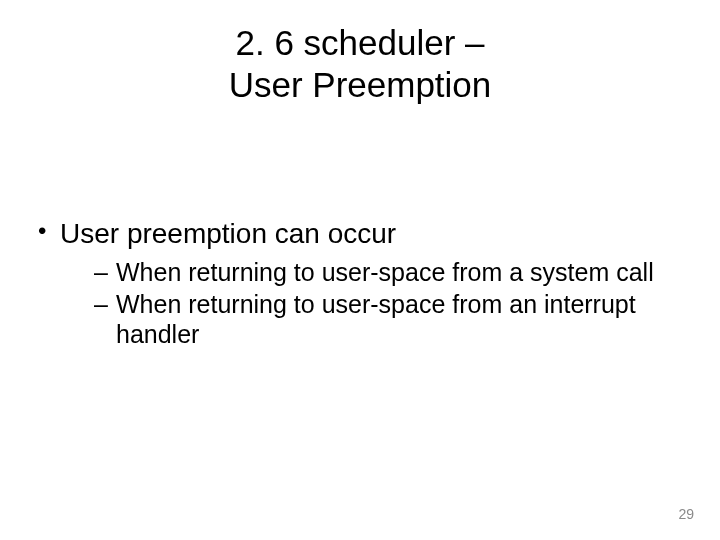 The image size is (720, 540). What do you see at coordinates (228, 234) in the screenshot?
I see `bullet-main-text: User preemption can occur` at bounding box center [228, 234].